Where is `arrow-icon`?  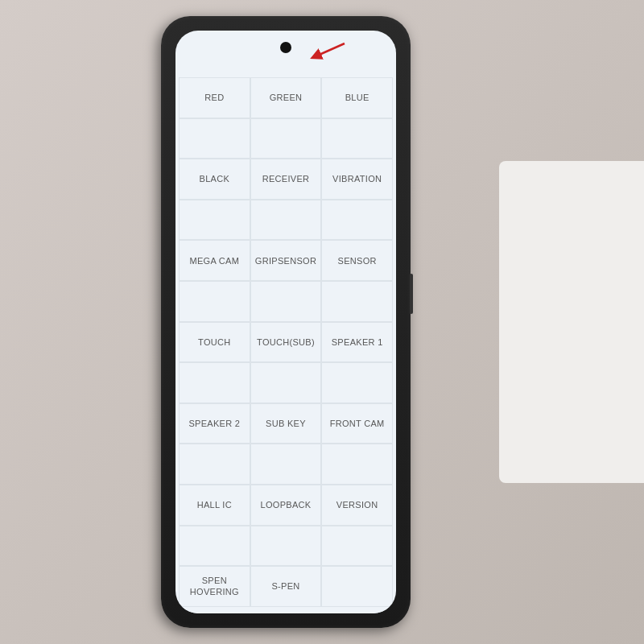 arrow-icon is located at coordinates (326, 51).